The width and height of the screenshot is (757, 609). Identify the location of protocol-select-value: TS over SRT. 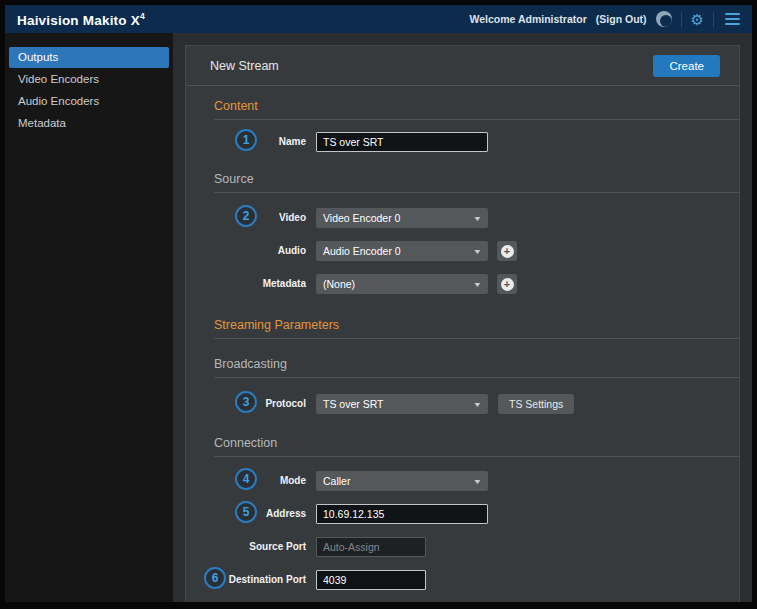
(354, 404).